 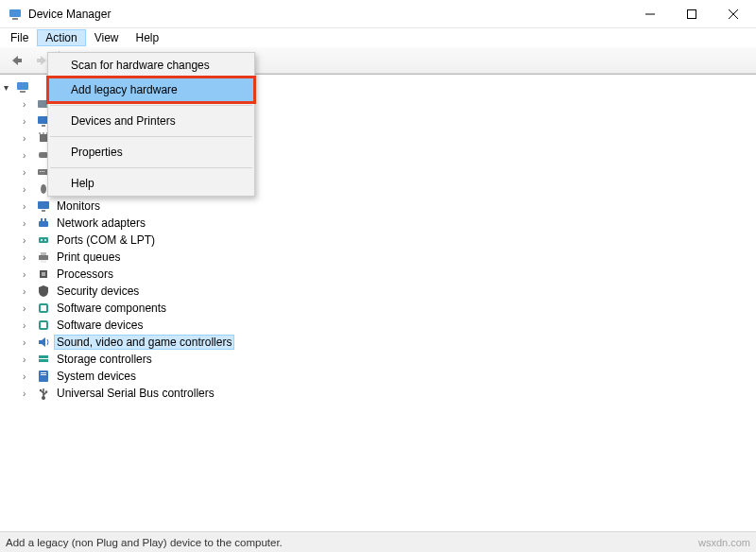 I want to click on tree-node: ›Security devices, so click(x=378, y=291).